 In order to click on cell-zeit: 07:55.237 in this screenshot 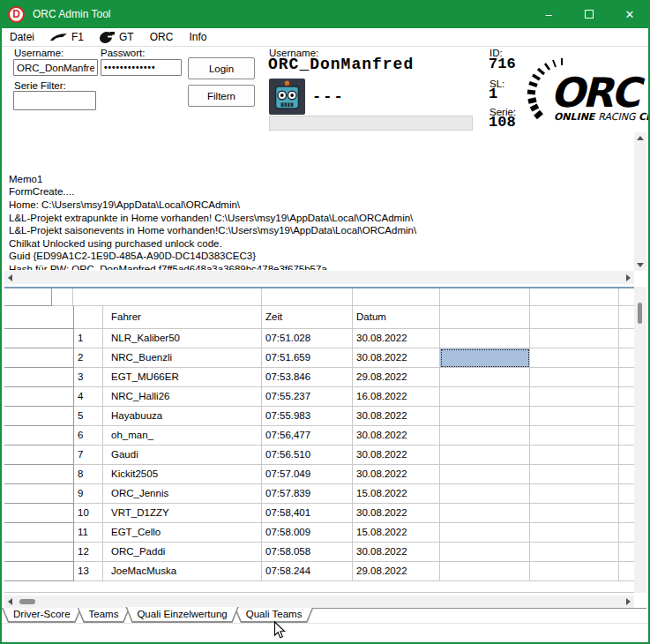, I will do `click(307, 397)`.